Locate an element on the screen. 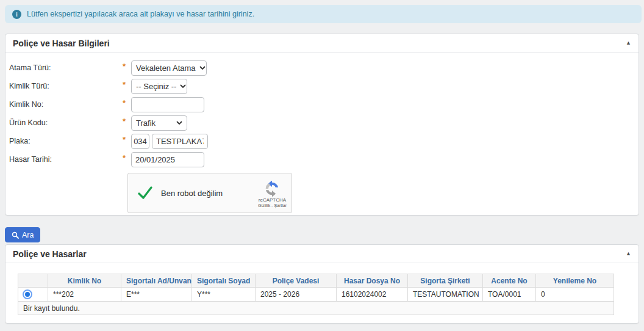 This screenshot has width=644, height=331. urun-kodu-select: Trafik is located at coordinates (159, 123).